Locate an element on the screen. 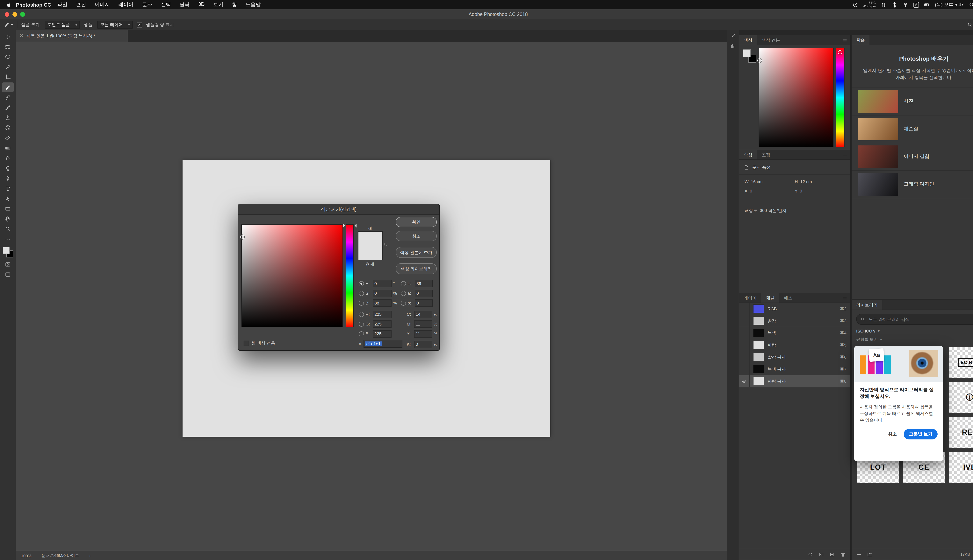  picker-radio-b is located at coordinates (403, 303).